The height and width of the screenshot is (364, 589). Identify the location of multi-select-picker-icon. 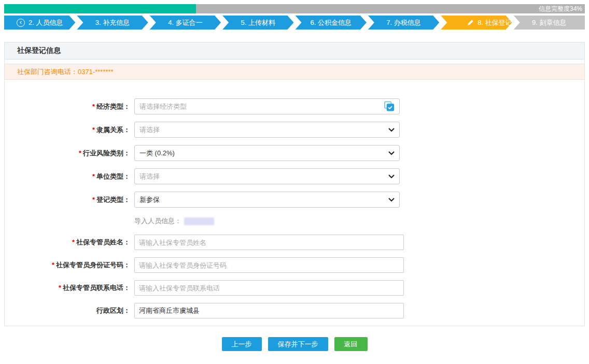
(389, 107).